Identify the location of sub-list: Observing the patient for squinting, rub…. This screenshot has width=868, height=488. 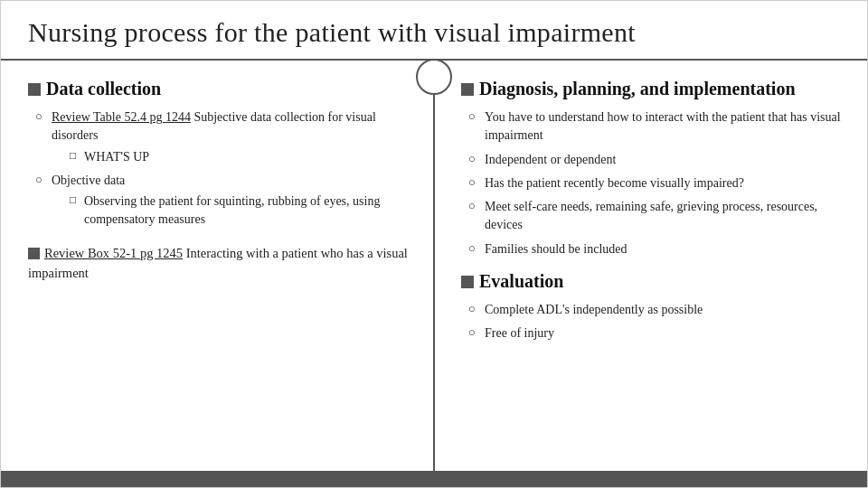
(231, 211).